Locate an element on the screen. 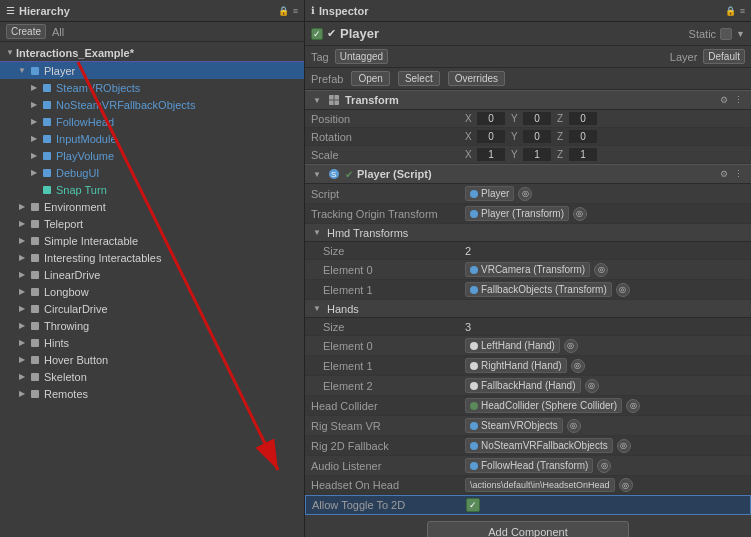  head-collider-circle: ◎ is located at coordinates (633, 406).